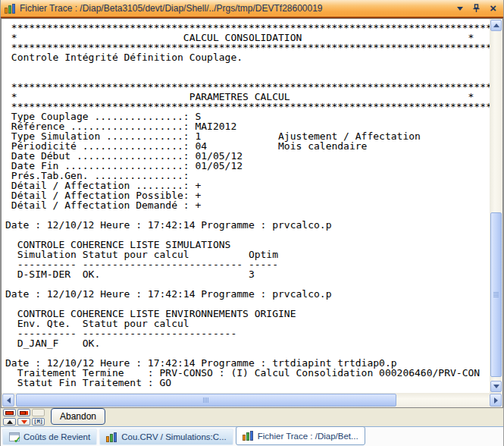 Image resolution: width=504 pixels, height=446 pixels. I want to click on pin-icon, so click(476, 8).